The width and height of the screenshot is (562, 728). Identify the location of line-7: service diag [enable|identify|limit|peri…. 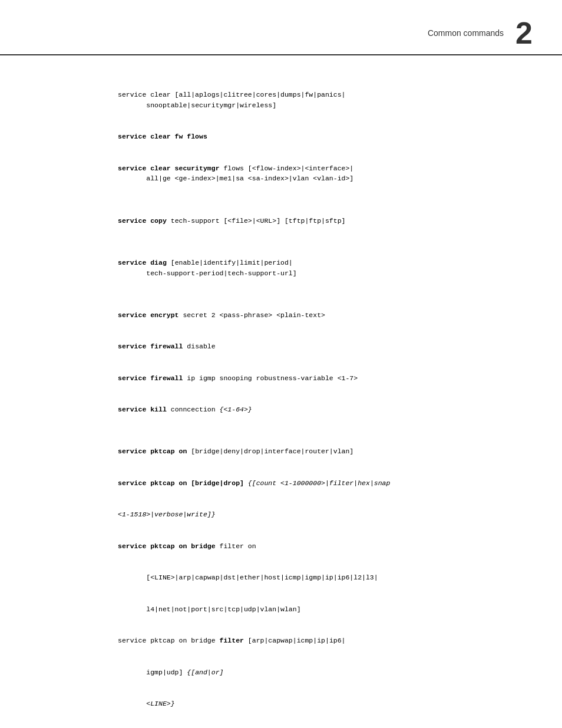
(205, 263).